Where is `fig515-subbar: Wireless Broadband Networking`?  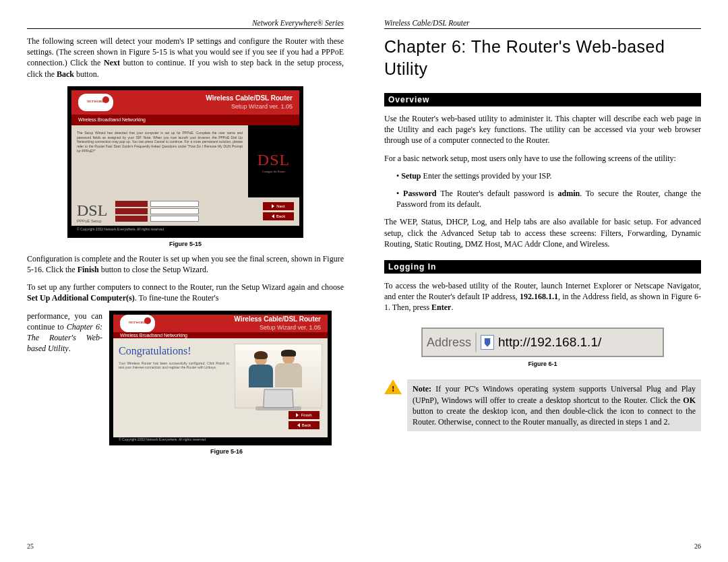
fig515-subbar: Wireless Broadband Networking is located at coordinates (185, 120).